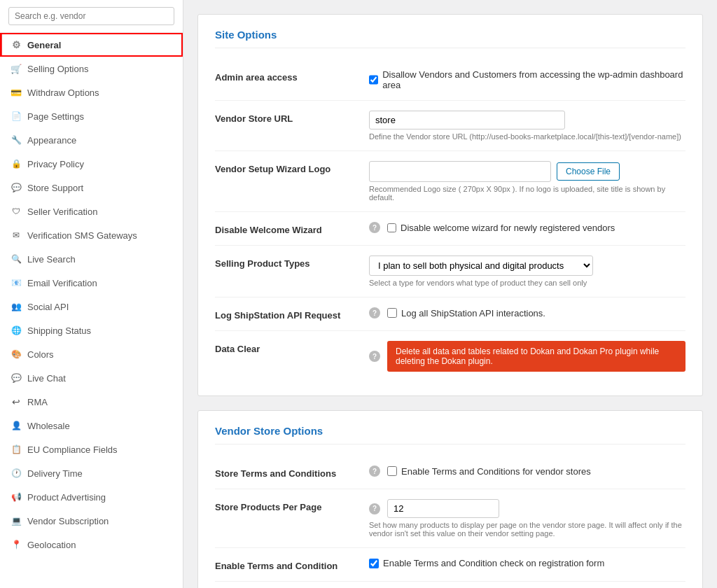  What do you see at coordinates (56, 164) in the screenshot?
I see `sidebar-item-label: Privacy Policy` at bounding box center [56, 164].